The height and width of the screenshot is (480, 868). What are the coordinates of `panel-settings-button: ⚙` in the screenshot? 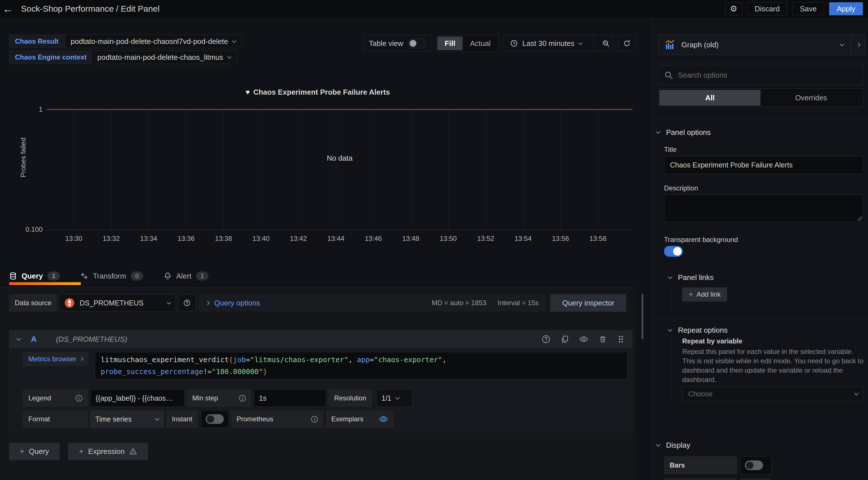 It's located at (734, 9).